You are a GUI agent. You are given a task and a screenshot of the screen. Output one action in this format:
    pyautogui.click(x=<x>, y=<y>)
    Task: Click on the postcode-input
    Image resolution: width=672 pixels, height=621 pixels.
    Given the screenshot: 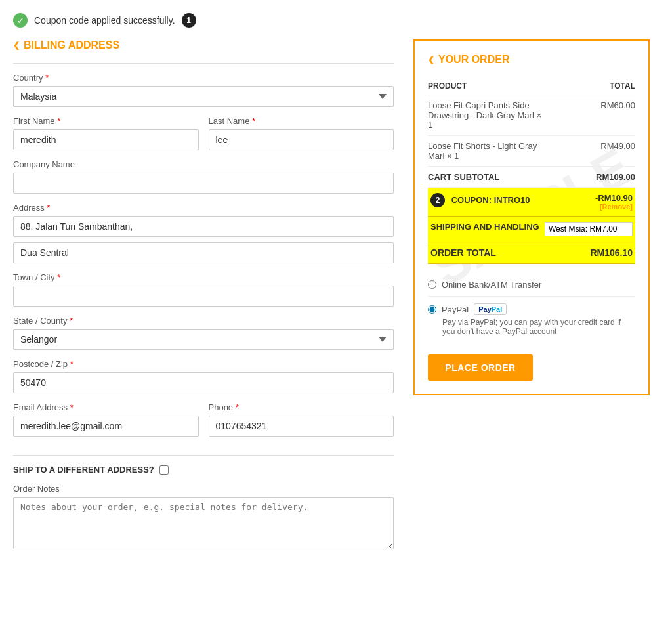 What is the action you would take?
    pyautogui.click(x=203, y=383)
    